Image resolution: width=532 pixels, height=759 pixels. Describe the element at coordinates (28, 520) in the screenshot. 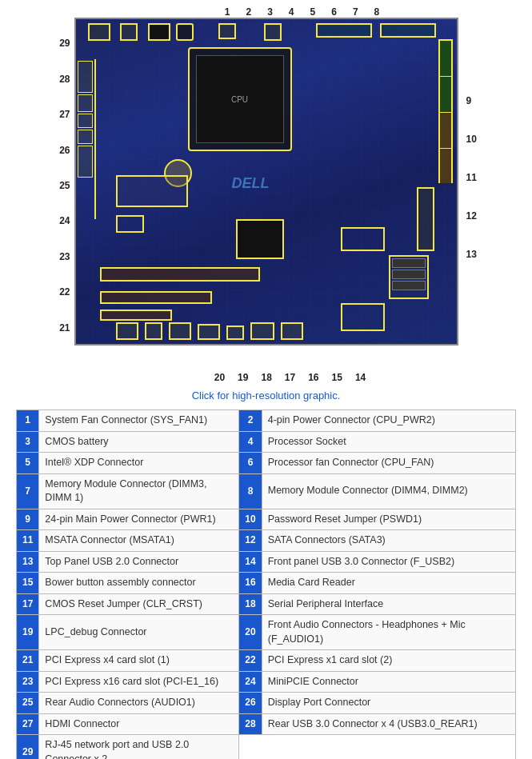

I see `table-num-9: 9` at that location.